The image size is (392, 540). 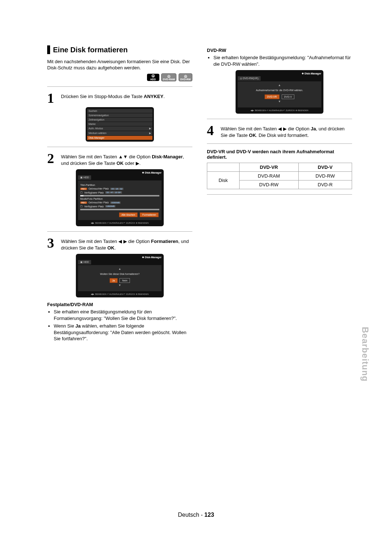 I want to click on table-header-empty, so click(x=224, y=167).